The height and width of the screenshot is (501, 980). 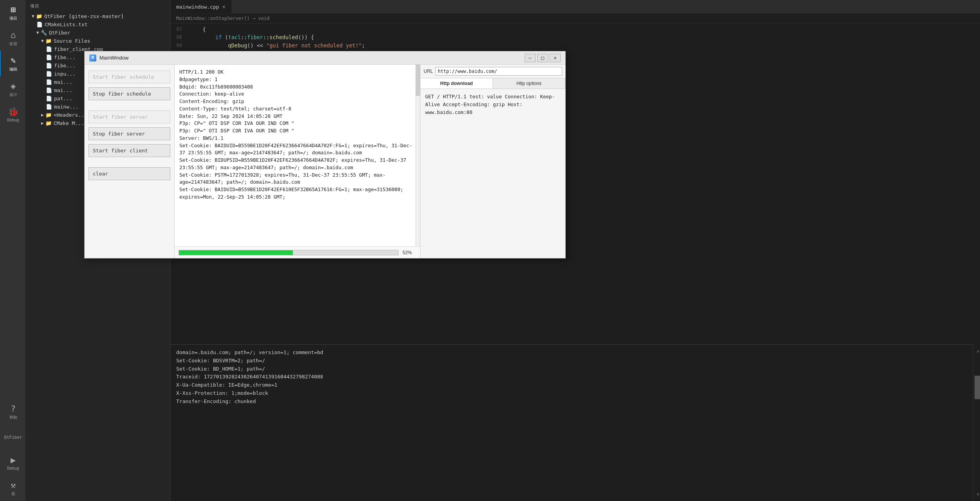 I want to click on popup-minimize-button: —, so click(x=530, y=58).